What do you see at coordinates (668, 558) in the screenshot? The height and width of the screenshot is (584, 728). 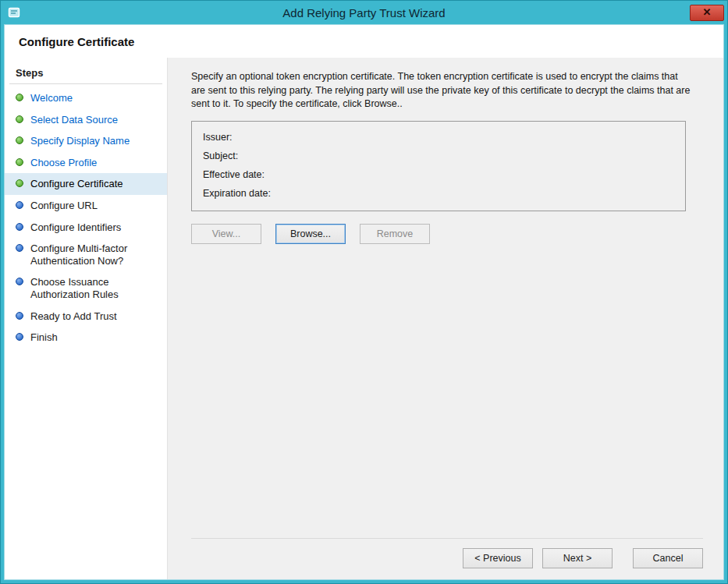 I see `cancel-button: Cancel` at bounding box center [668, 558].